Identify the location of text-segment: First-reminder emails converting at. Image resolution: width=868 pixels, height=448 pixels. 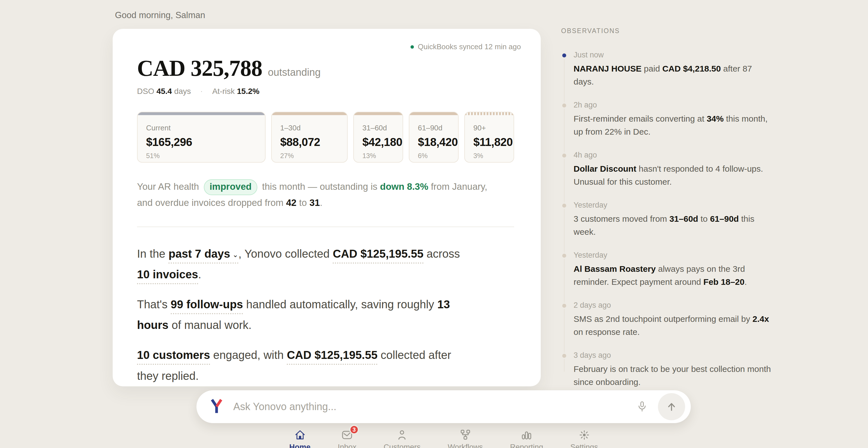
(640, 118).